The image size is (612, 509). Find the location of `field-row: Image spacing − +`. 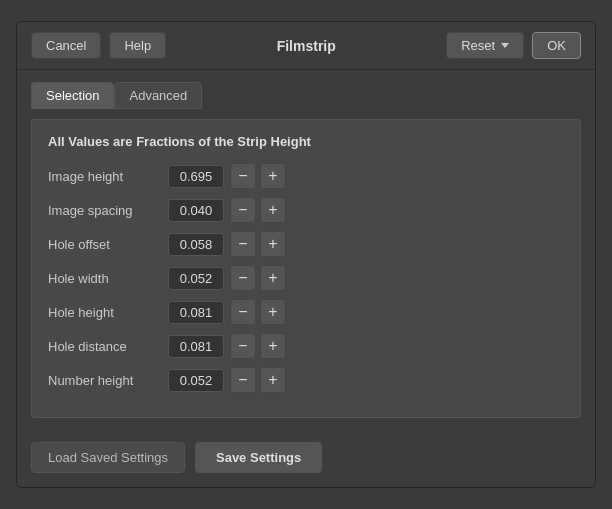

field-row: Image spacing − + is located at coordinates (306, 210).